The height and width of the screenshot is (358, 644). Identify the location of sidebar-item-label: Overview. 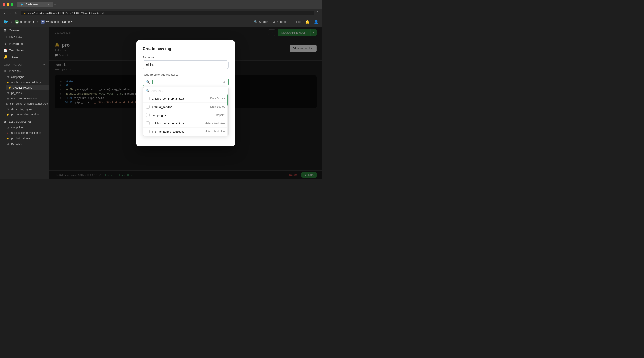
(15, 30).